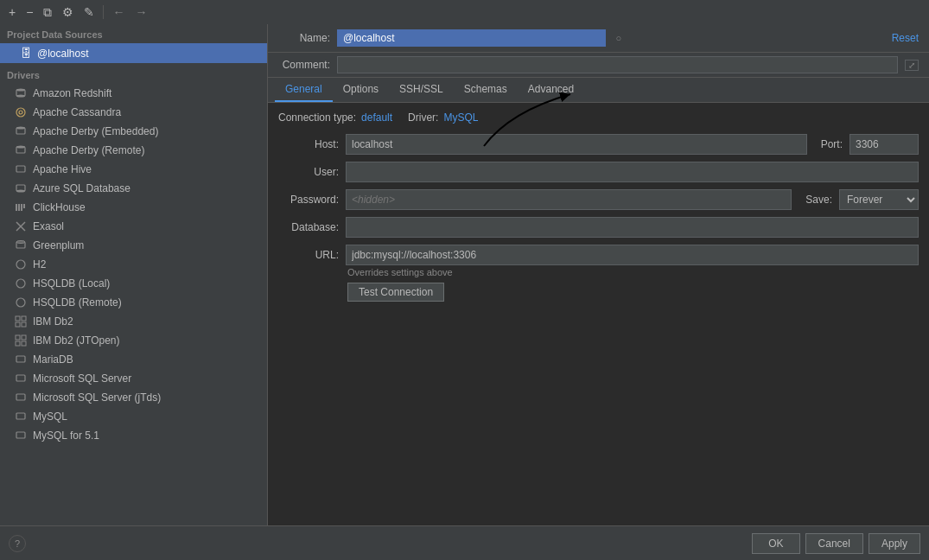 The height and width of the screenshot is (560, 929). What do you see at coordinates (82, 379) in the screenshot?
I see `driver-name: Microsoft SQL Server` at bounding box center [82, 379].